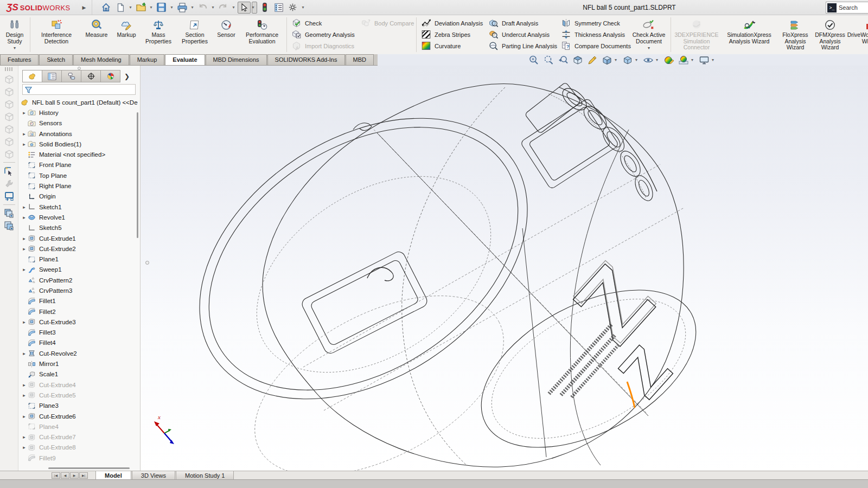 This screenshot has height=488, width=868. What do you see at coordinates (80, 280) in the screenshot?
I see `tree-item-crvpattern2: CrvPattern2` at bounding box center [80, 280].